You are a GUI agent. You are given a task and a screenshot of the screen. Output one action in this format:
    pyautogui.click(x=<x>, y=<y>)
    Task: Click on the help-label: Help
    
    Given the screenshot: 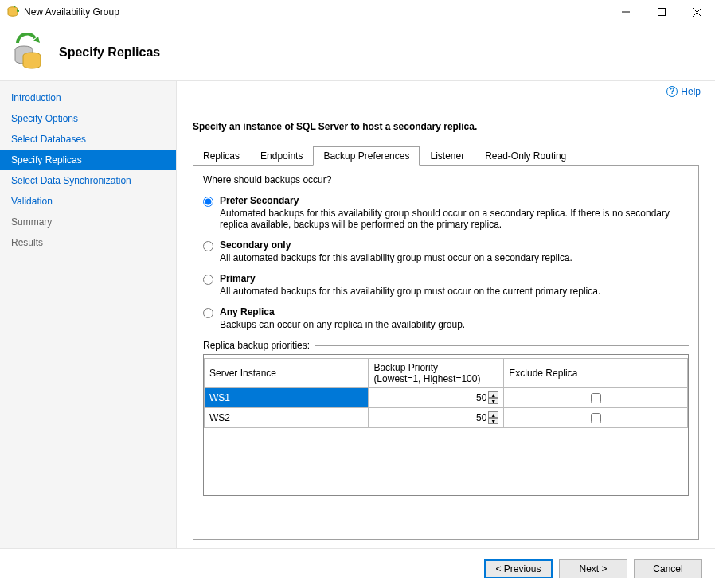 What is the action you would take?
    pyautogui.click(x=691, y=92)
    